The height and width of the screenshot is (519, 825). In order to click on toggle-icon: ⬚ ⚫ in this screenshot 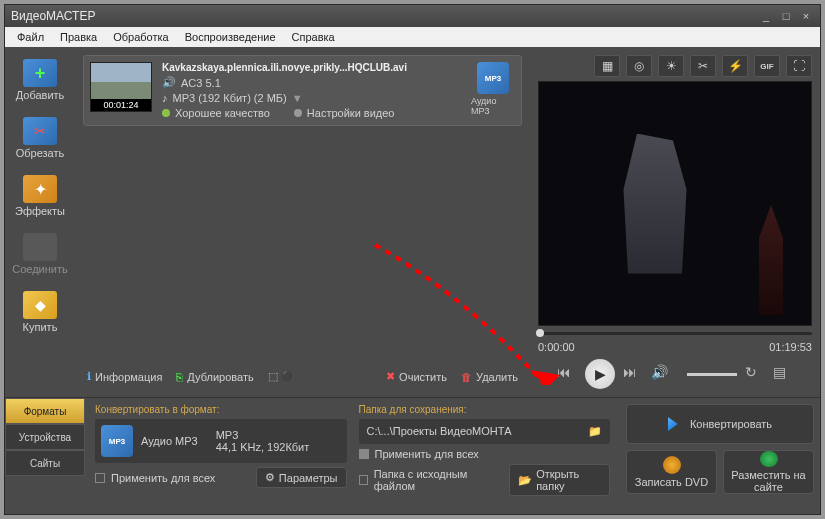, I will do `click(282, 376)`.